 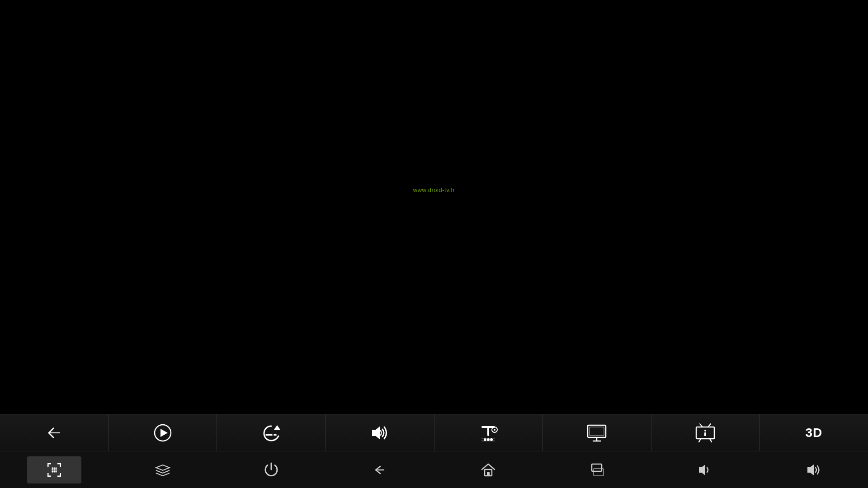 What do you see at coordinates (163, 470) in the screenshot?
I see `layers-icon` at bounding box center [163, 470].